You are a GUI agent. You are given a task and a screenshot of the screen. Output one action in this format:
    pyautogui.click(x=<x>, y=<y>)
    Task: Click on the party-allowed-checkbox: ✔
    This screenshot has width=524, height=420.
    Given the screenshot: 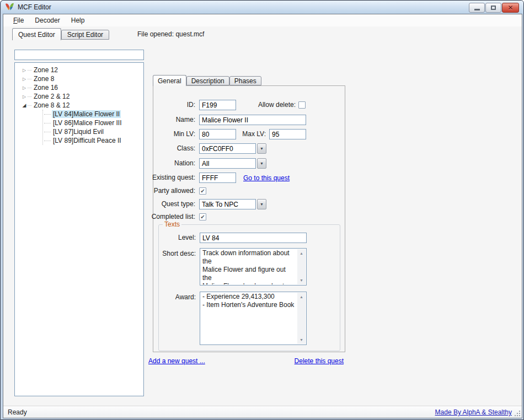 What is the action you would take?
    pyautogui.click(x=203, y=191)
    